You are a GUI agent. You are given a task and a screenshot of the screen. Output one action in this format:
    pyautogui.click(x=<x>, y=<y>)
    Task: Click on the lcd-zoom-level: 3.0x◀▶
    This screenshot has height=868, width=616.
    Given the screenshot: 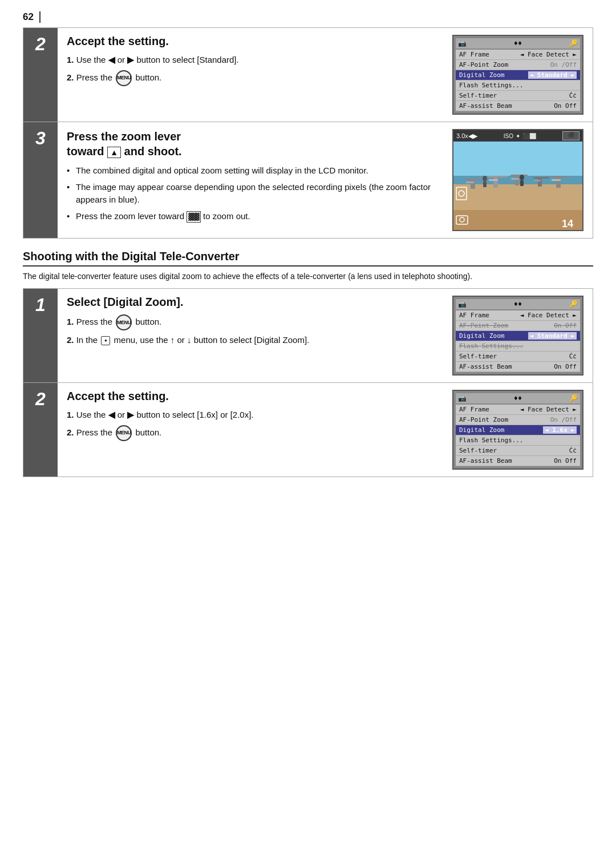 What is the action you would take?
    pyautogui.click(x=467, y=136)
    